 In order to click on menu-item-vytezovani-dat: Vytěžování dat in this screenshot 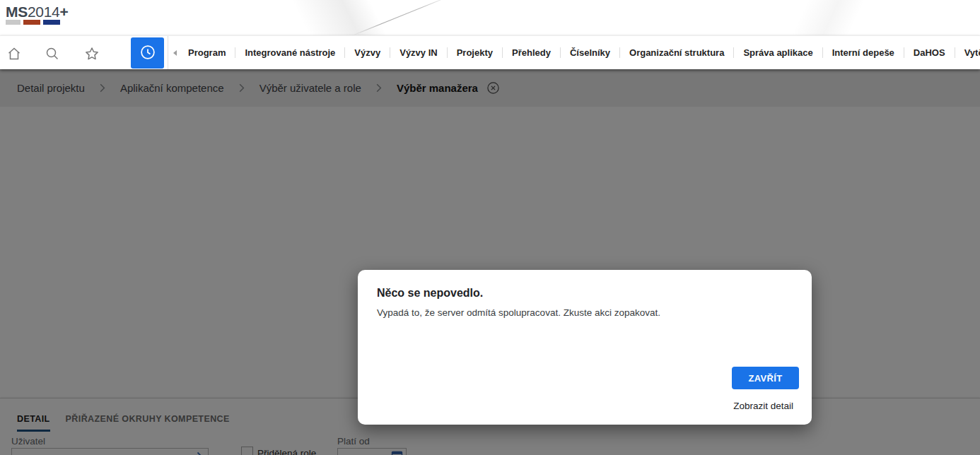, I will do `click(967, 52)`.